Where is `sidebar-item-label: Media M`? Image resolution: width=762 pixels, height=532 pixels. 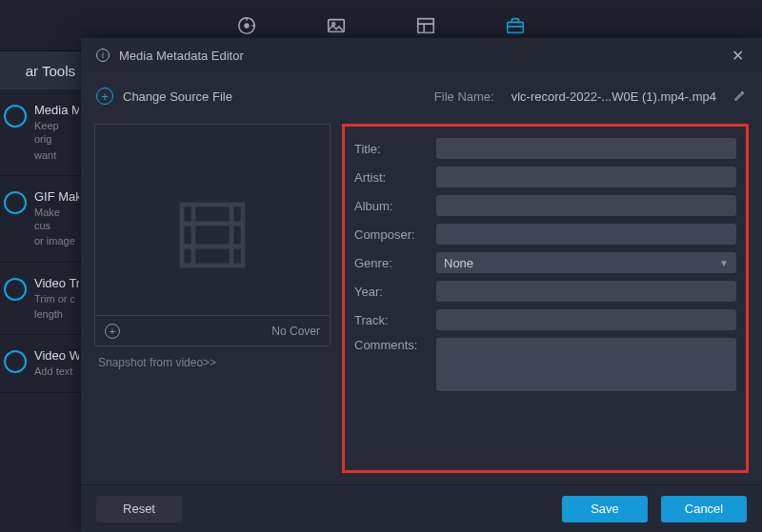
sidebar-item-label: Media M is located at coordinates (57, 110).